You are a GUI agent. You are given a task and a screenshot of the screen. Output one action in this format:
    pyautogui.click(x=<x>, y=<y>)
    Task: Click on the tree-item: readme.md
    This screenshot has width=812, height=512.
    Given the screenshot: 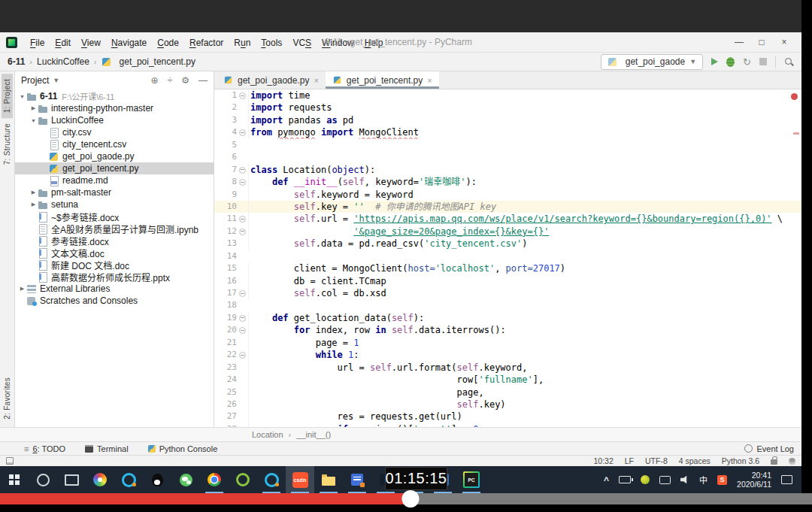 What is the action you would take?
    pyautogui.click(x=114, y=180)
    